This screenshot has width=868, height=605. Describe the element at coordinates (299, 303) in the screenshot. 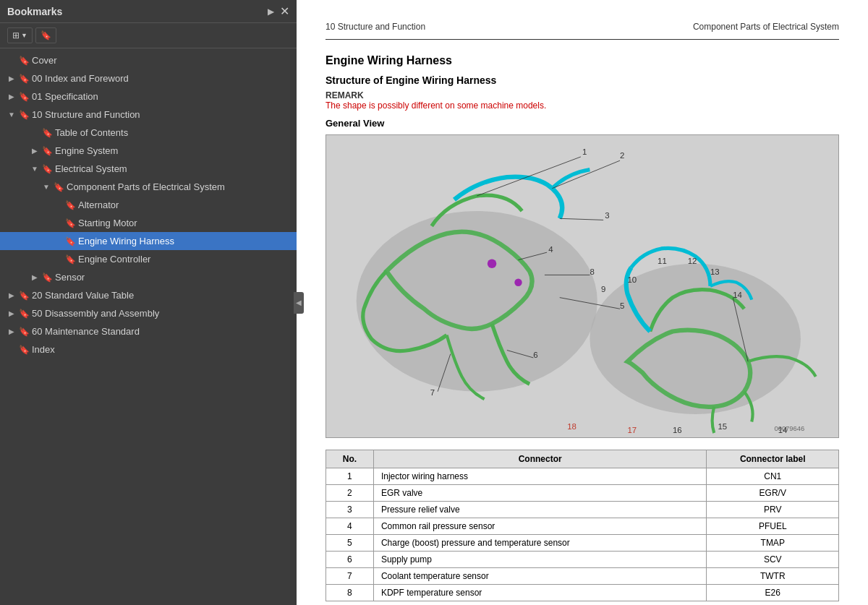

I see `sidebar-collapse-handle: ◀` at that location.